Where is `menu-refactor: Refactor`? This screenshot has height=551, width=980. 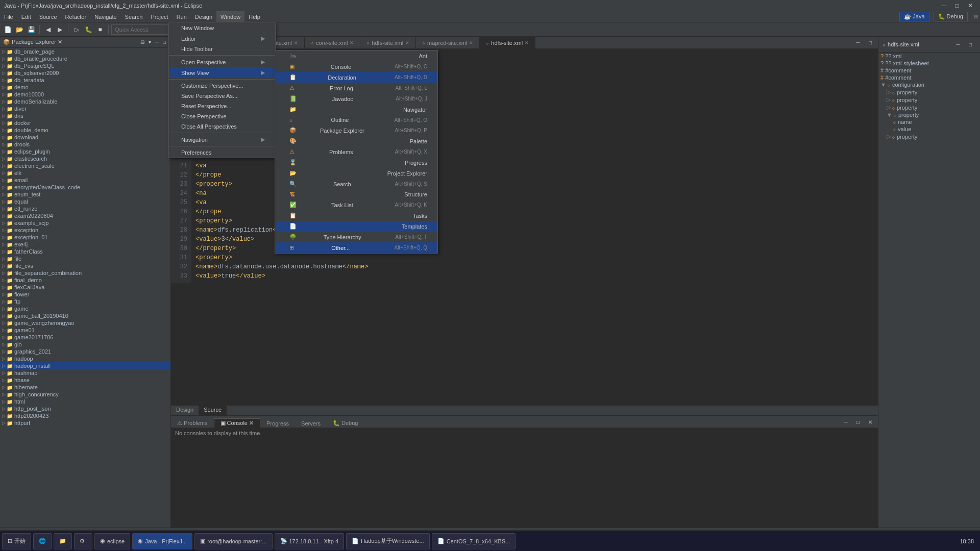 menu-refactor: Refactor is located at coordinates (76, 16).